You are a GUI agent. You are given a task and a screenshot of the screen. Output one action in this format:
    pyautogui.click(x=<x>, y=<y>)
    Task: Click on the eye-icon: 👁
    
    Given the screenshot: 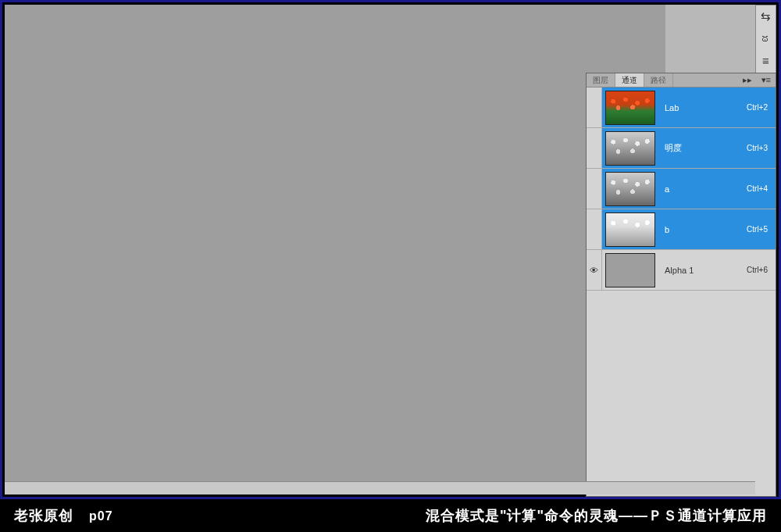 What is the action you would take?
    pyautogui.click(x=594, y=270)
    